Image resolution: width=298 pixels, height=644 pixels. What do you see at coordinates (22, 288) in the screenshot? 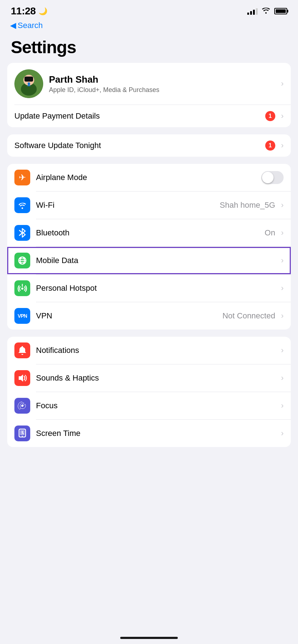
I see `personal-hotspot-icon` at bounding box center [22, 288].